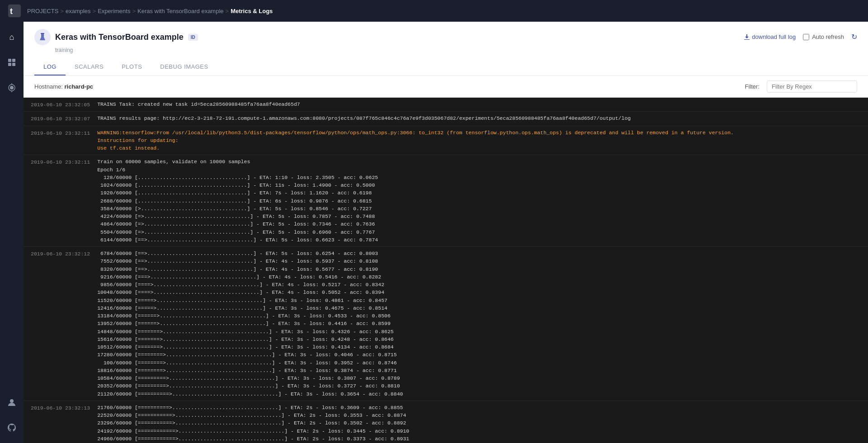 This screenshot has height=443, width=868. Describe the element at coordinates (11, 11) in the screenshot. I see `svg-text: t` at that location.